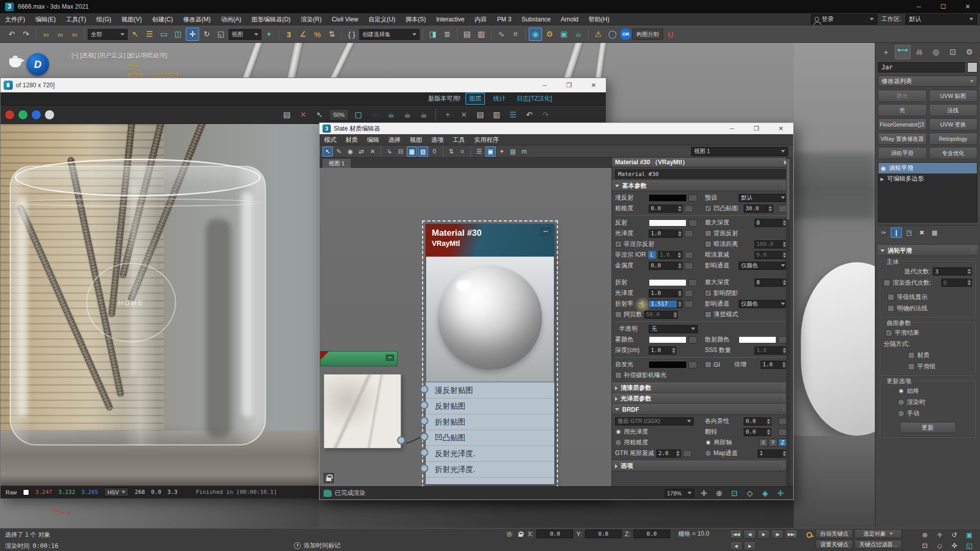  What do you see at coordinates (359, 359) in the screenshot?
I see `texture-node-collapsed: ─` at bounding box center [359, 359].